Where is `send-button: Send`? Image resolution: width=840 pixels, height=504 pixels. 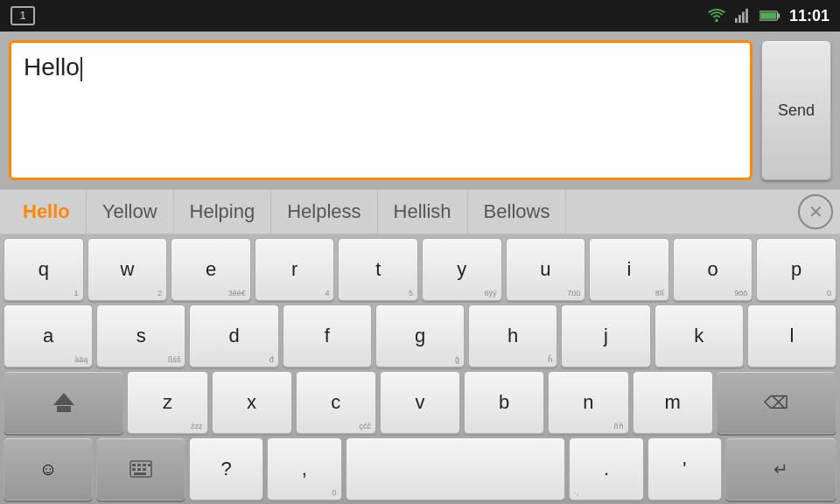
send-button: Send is located at coordinates (796, 110).